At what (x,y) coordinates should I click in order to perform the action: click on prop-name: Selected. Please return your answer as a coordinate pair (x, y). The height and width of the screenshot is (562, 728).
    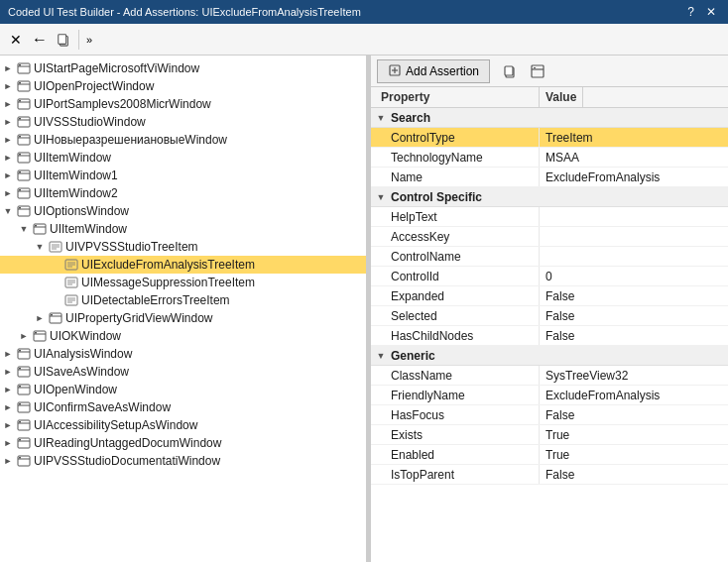
    Looking at the image, I should click on (455, 315).